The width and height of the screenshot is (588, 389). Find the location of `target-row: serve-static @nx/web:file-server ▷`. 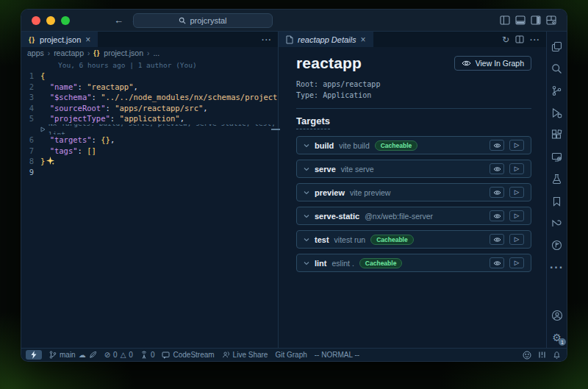

target-row: serve-static @nx/web:file-server ▷ is located at coordinates (414, 216).